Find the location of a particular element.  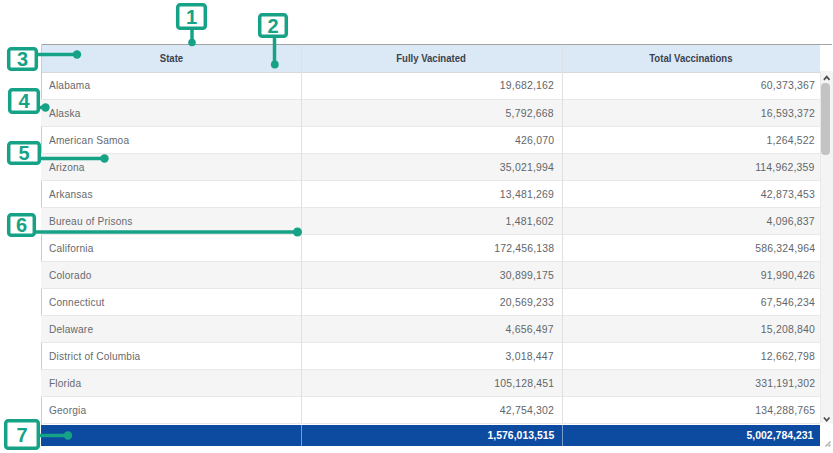

svg-text: 1 is located at coordinates (192, 17).